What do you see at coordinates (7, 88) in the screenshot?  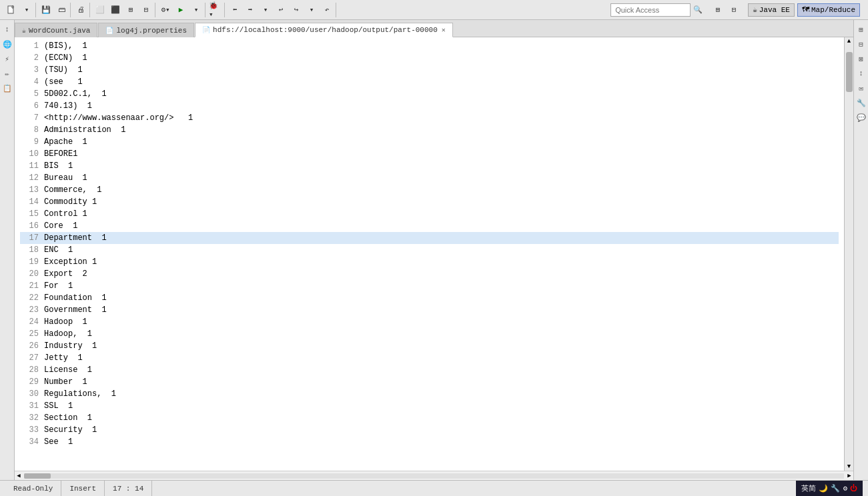 I see `left-icon-5: 📋` at bounding box center [7, 88].